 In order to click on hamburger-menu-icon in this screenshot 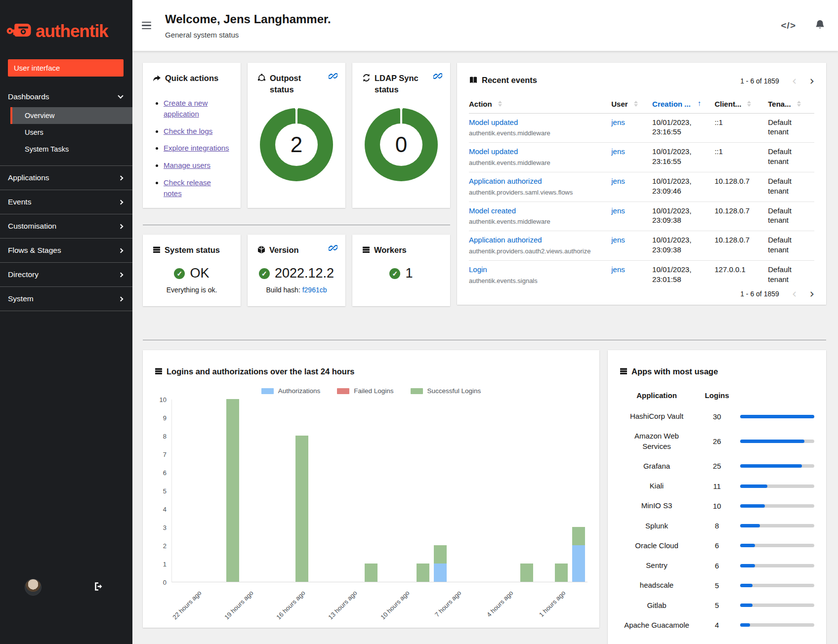, I will do `click(146, 26)`.